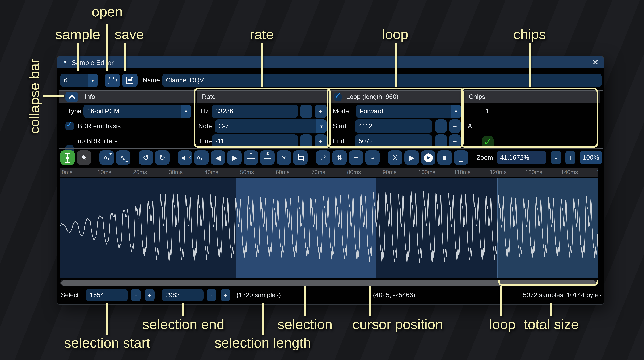 The height and width of the screenshot is (360, 644). I want to click on chevron-up-icon, so click(72, 98).